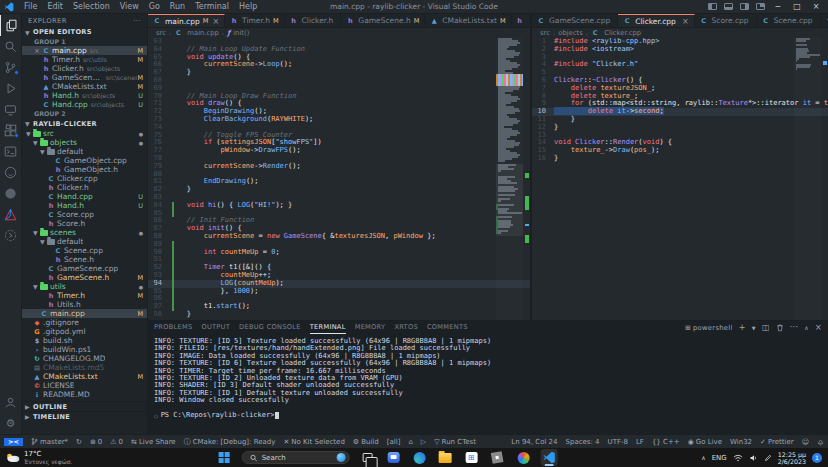 The width and height of the screenshot is (828, 467). I want to click on taskbar-app-file-explorer, so click(446, 458).